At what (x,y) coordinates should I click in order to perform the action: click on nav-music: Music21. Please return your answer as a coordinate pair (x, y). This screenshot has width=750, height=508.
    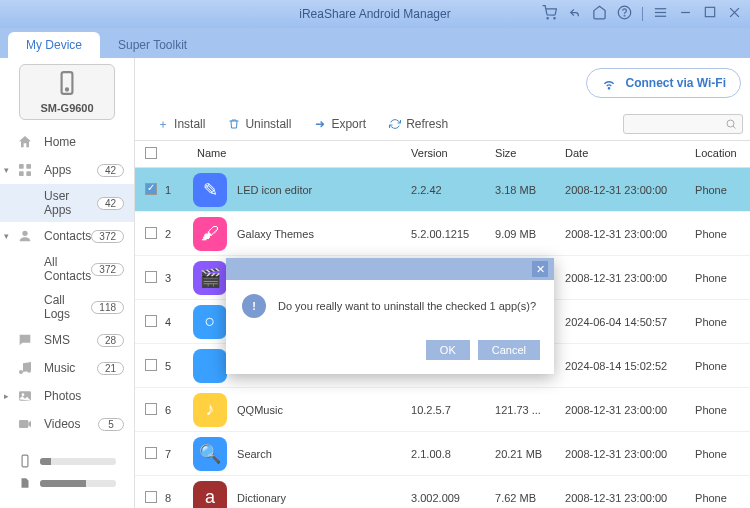
    Looking at the image, I should click on (67, 368).